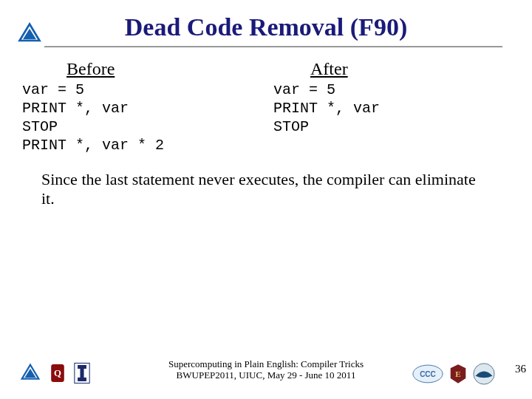 The width and height of the screenshot is (532, 399). What do you see at coordinates (454, 374) in the screenshot?
I see `footer-logos-right: CCC E` at bounding box center [454, 374].